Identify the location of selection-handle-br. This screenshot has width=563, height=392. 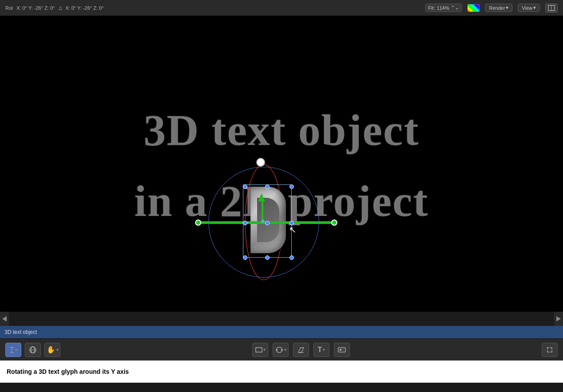
(292, 258).